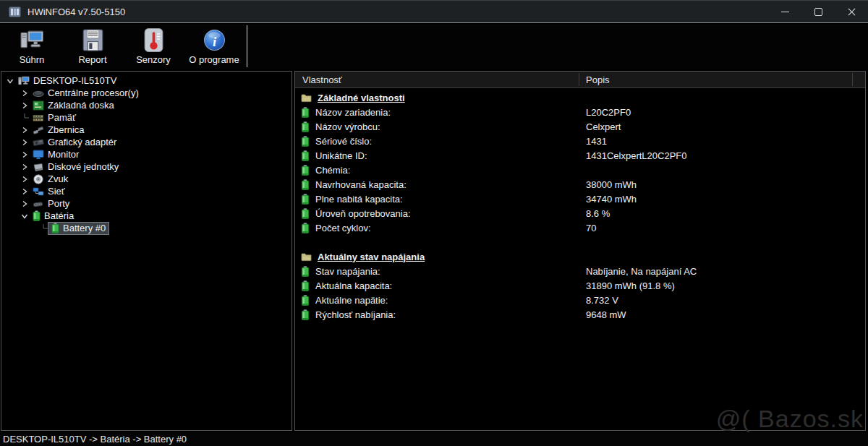 The width and height of the screenshot is (868, 446). I want to click on property-row: Navrhovaná kapacita:38000 mWh, so click(580, 184).